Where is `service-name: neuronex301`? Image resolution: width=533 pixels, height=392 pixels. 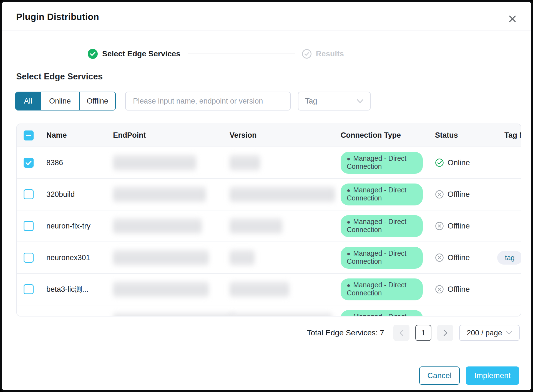 service-name: neuronex301 is located at coordinates (68, 258).